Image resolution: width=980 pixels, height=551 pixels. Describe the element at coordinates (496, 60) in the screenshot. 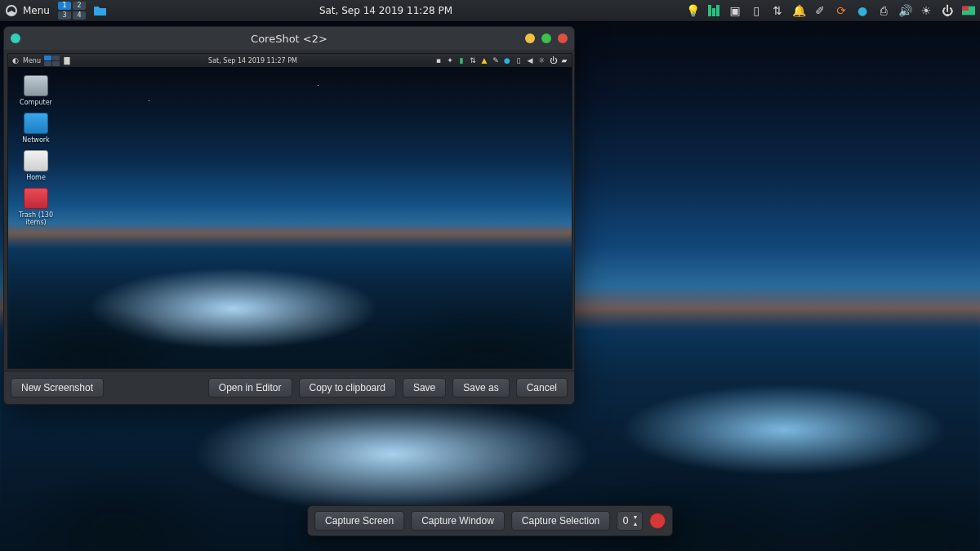

I see `preview-brush-icon: ✎` at that location.